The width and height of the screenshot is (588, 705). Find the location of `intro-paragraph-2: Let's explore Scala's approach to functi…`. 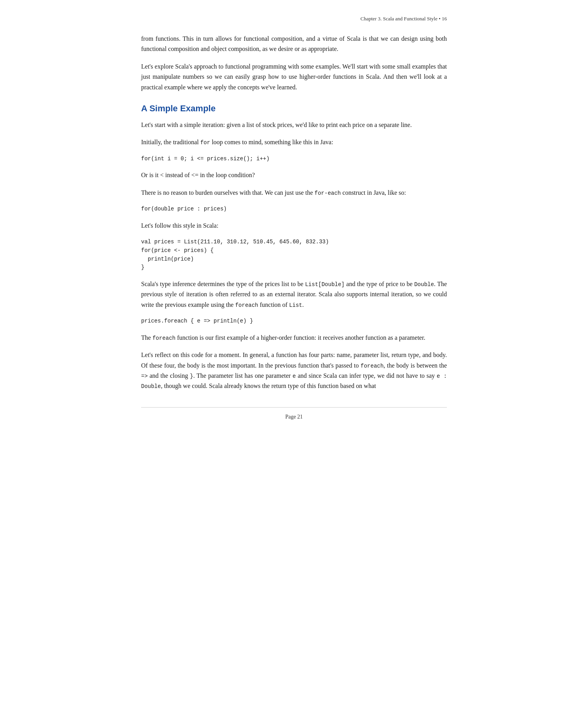

intro-paragraph-2: Let's explore Scala's approach to functi… is located at coordinates (294, 77).